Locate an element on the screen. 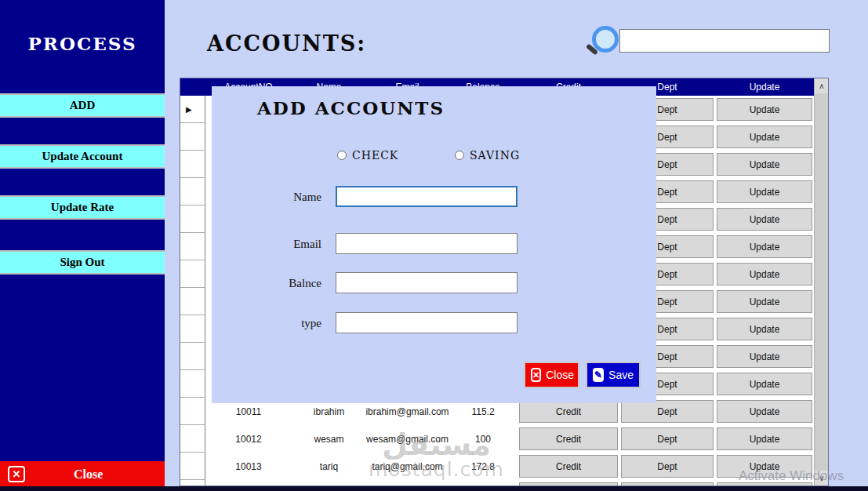  sidebar-close-label: Close is located at coordinates (88, 475).